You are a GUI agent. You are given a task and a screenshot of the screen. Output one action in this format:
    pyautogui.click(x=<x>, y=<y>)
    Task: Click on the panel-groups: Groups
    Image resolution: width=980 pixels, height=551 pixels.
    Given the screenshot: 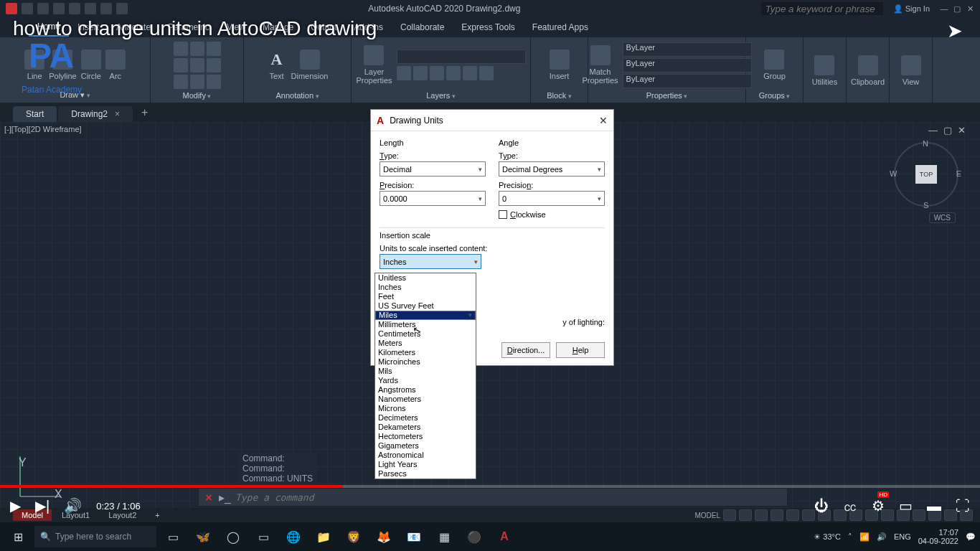 What is the action you would take?
    pyautogui.click(x=775, y=95)
    